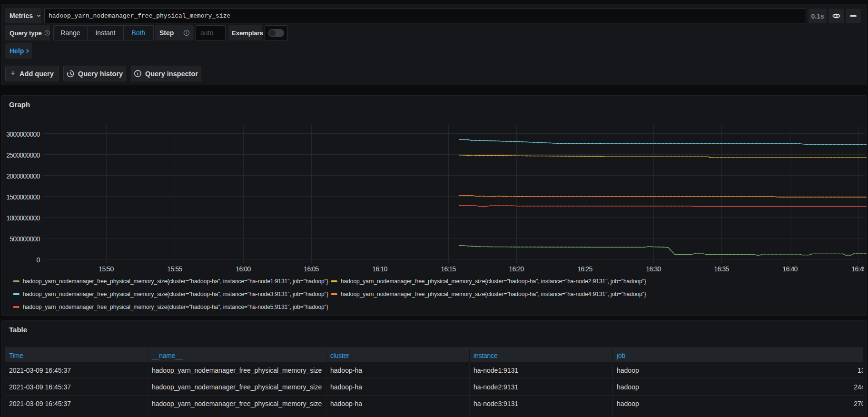  What do you see at coordinates (790, 269) in the screenshot?
I see `svg-text: 16:40` at bounding box center [790, 269].